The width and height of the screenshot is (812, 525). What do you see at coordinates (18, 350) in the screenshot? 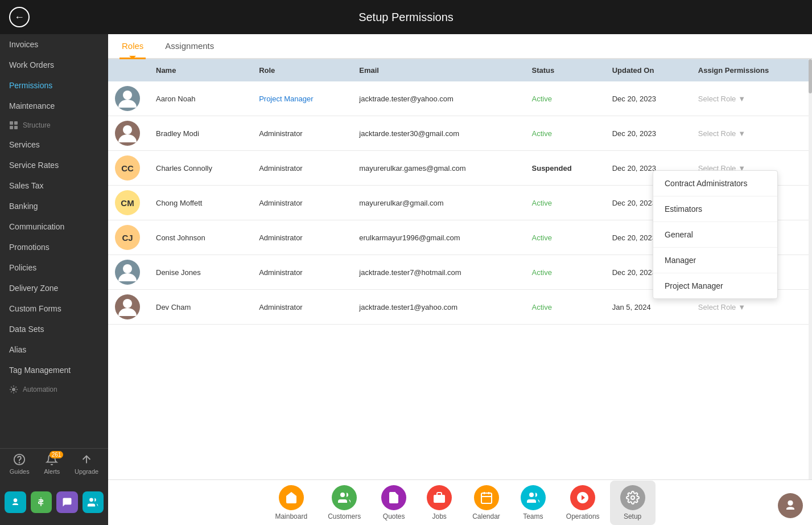
I see `sidebar-label-alias: Alias` at bounding box center [18, 350].